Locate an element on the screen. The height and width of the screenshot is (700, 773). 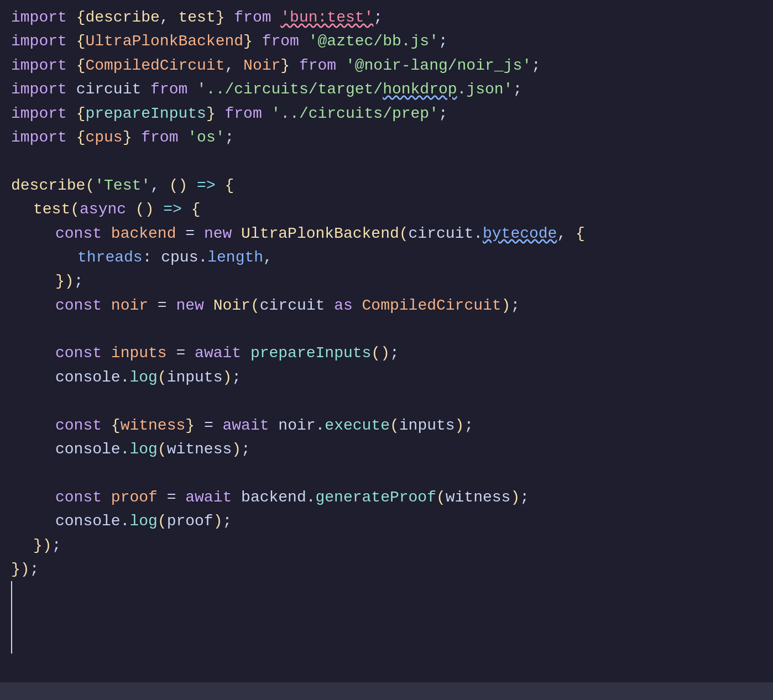
code-line-16: console.log(inputs); is located at coordinates (386, 377).